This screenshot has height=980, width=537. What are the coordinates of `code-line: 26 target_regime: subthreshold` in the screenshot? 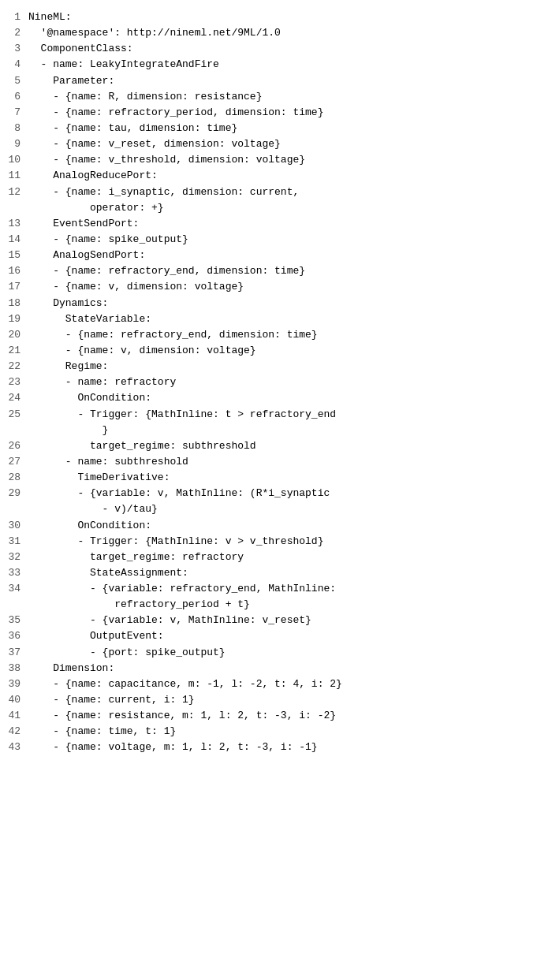 It's located at (268, 446).